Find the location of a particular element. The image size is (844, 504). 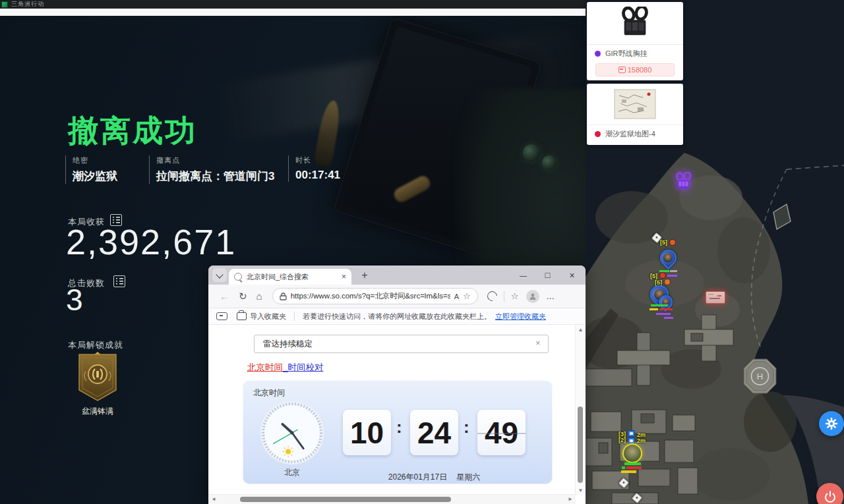

minimize-button: — is located at coordinates (524, 275).